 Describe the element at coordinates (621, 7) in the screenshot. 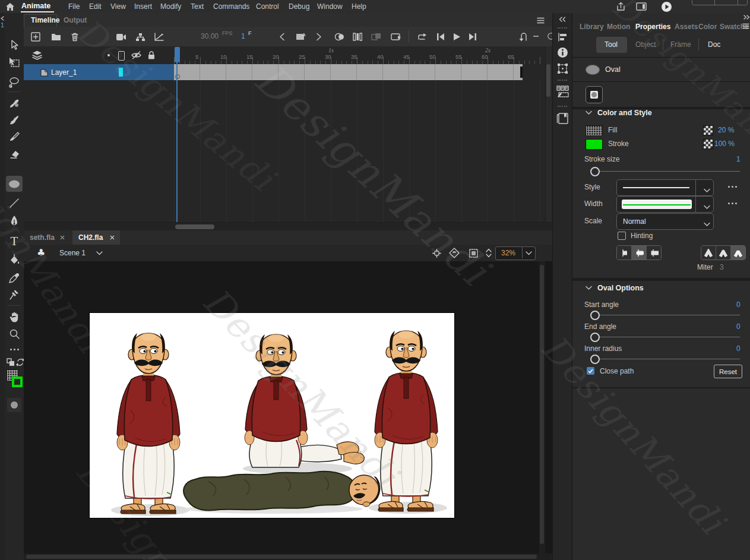

I see `share-icon` at that location.